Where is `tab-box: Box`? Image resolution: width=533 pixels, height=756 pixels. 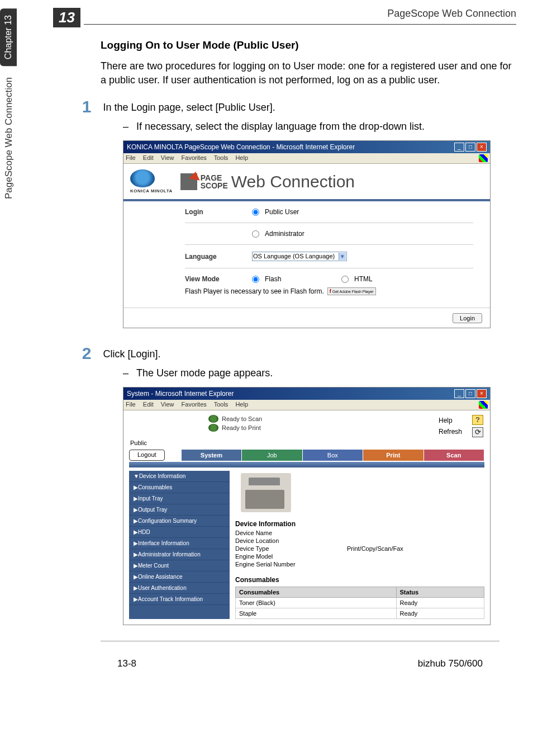 tab-box: Box is located at coordinates (333, 455).